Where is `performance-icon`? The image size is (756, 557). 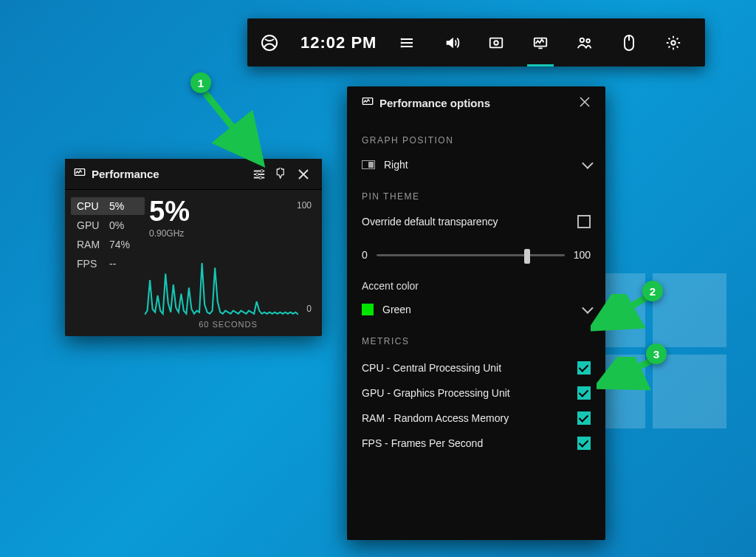 performance-icon is located at coordinates (540, 43).